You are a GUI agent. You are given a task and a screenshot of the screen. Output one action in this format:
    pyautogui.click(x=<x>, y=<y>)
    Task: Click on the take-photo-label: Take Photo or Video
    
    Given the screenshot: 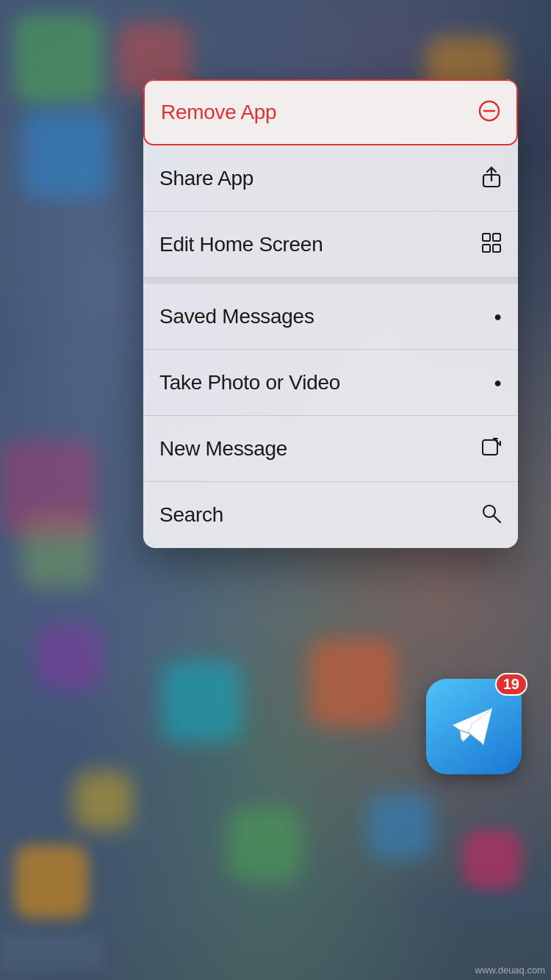 What is the action you would take?
    pyautogui.click(x=250, y=383)
    